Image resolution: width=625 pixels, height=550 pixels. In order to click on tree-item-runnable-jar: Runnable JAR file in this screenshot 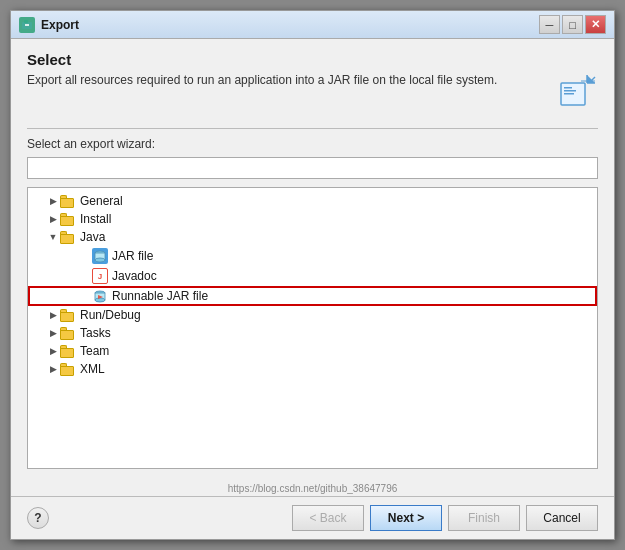, I will do `click(312, 296)`.